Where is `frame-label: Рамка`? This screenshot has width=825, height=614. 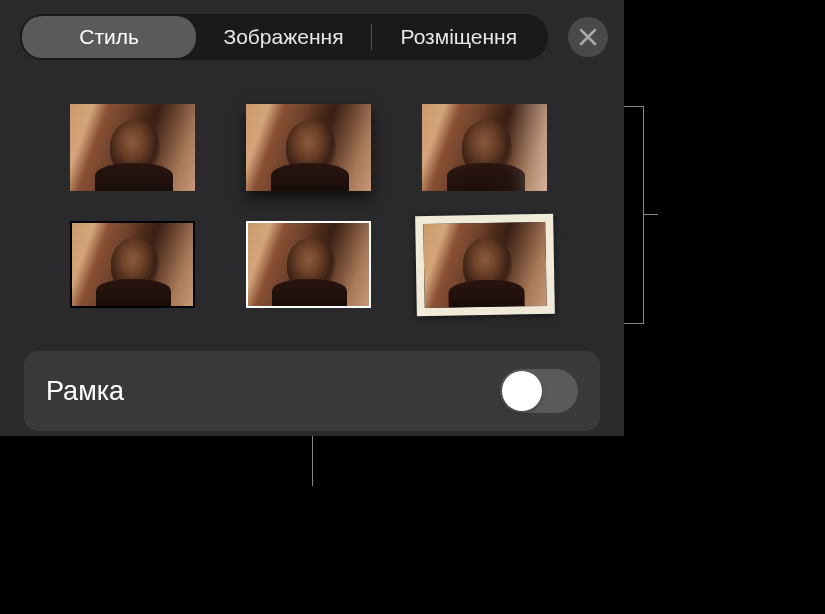
frame-label: Рамка is located at coordinates (85, 392).